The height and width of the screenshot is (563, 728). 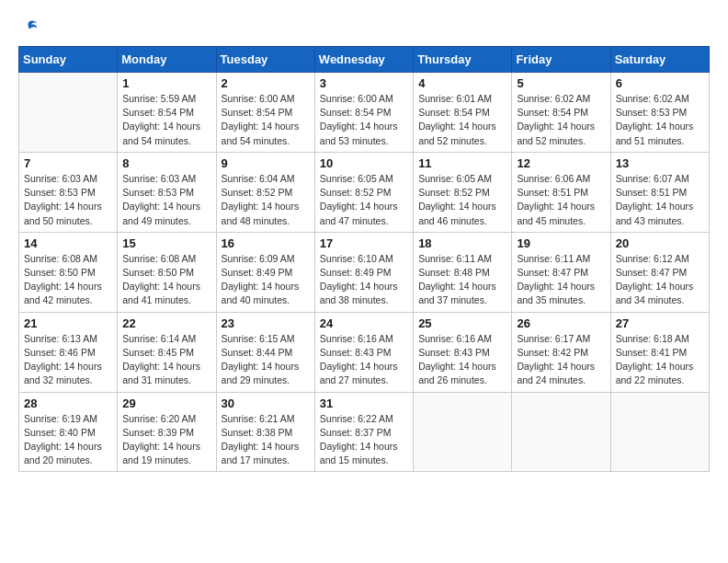 I want to click on day-number: 2, so click(x=266, y=83).